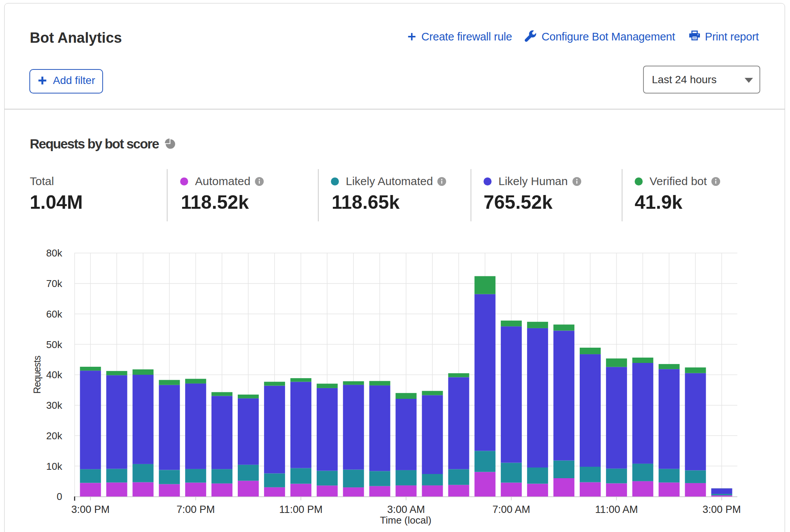 The image size is (790, 532). I want to click on svg-text: Requests, so click(37, 375).